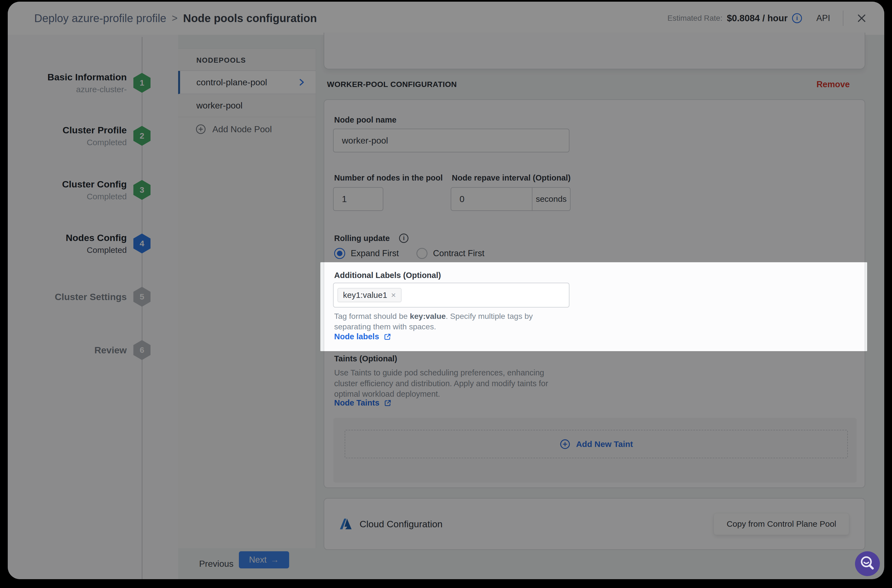 The height and width of the screenshot is (588, 892). Describe the element at coordinates (781, 524) in the screenshot. I see `copy-from-control-plane-button: Copy from Control Plane Pool` at that location.